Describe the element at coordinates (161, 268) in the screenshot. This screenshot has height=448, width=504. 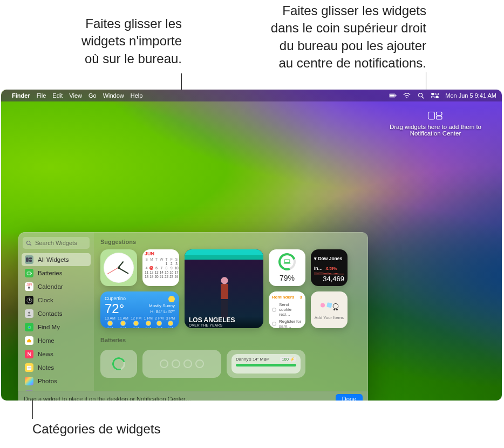
I see `widget-calendar: JUN SMTWTFS 123 45678910 11121314151617 …` at that location.